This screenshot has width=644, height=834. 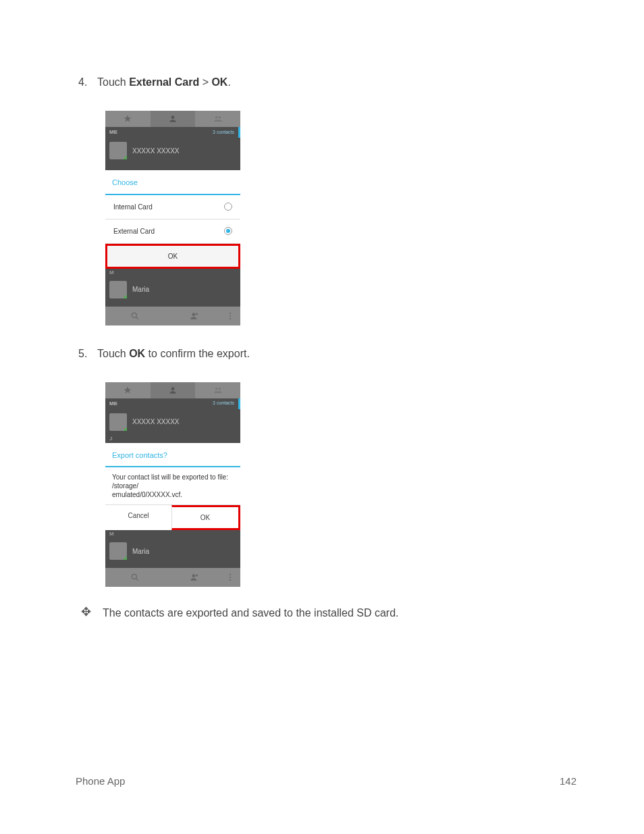 What do you see at coordinates (250, 613) in the screenshot?
I see `result-text: The contacts are exported and saved to t…` at bounding box center [250, 613].